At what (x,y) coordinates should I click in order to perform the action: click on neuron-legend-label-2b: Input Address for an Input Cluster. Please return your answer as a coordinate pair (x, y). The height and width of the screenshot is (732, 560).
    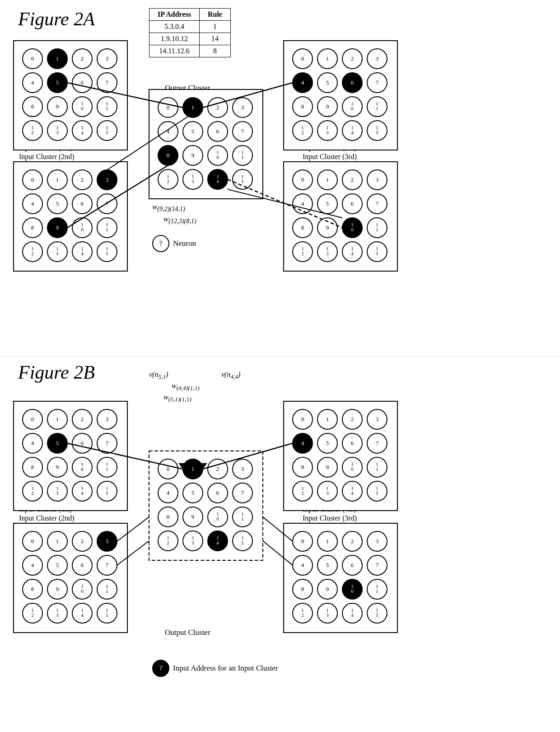
    Looking at the image, I should click on (226, 668).